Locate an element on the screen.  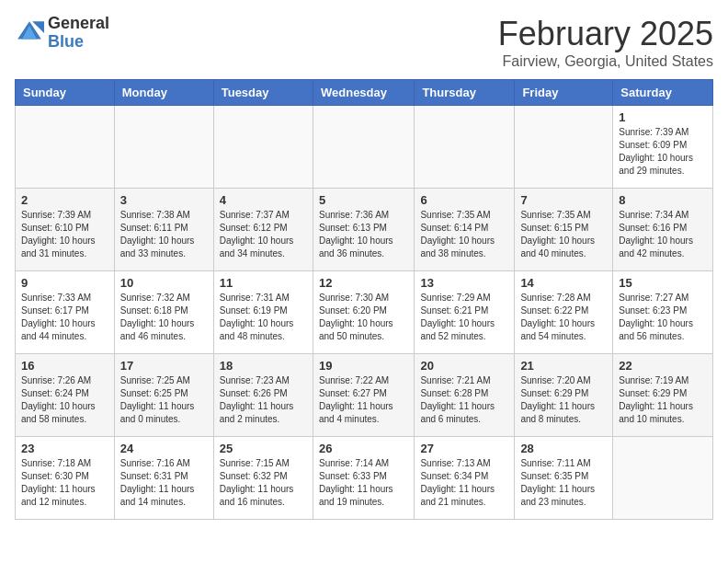
calendar-cell: 12Sunrise: 7:30 AM Sunset: 6:20 PM Dayli… is located at coordinates (363, 313).